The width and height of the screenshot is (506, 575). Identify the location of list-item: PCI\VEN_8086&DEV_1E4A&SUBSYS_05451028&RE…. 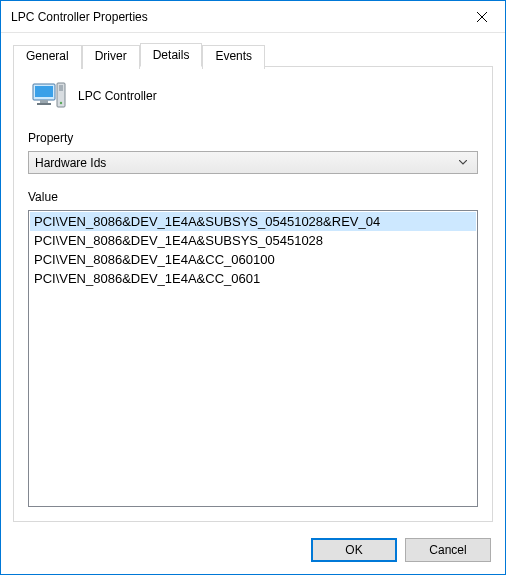
(253, 222).